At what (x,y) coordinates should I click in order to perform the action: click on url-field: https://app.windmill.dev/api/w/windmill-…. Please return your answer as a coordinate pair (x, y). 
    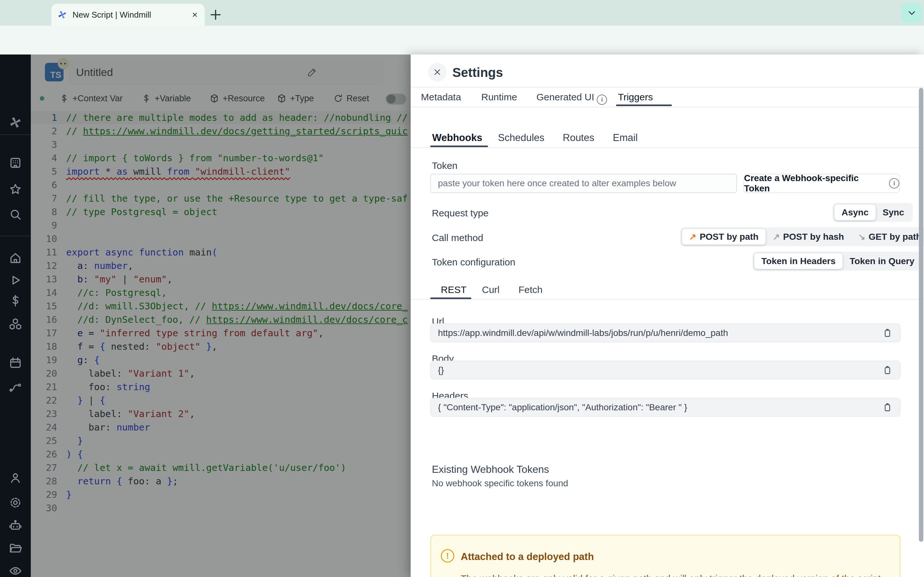
    Looking at the image, I should click on (666, 333).